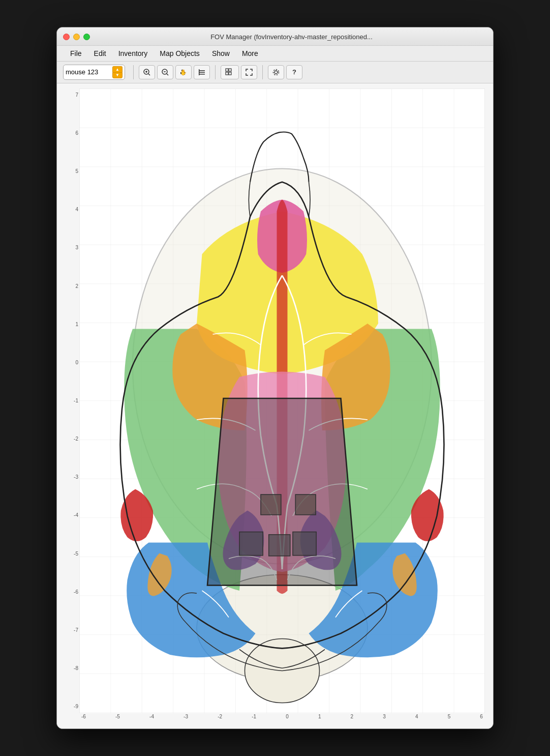  Describe the element at coordinates (292, 37) in the screenshot. I see `window-title: FOV Manager (fovInventory-ahv-master_rep…` at that location.